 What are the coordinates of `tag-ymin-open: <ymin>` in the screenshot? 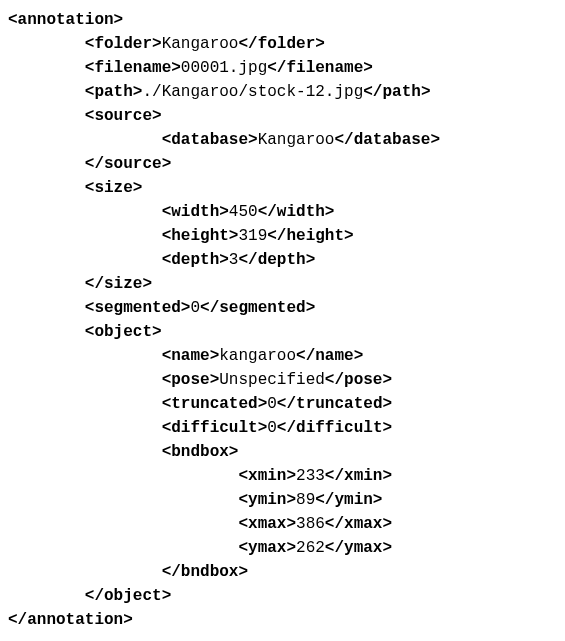 It's located at (267, 500).